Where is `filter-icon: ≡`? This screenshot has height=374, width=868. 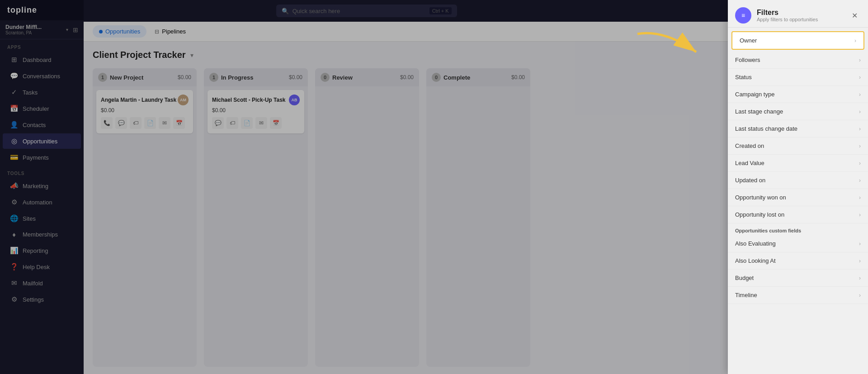 filter-icon: ≡ is located at coordinates (743, 15).